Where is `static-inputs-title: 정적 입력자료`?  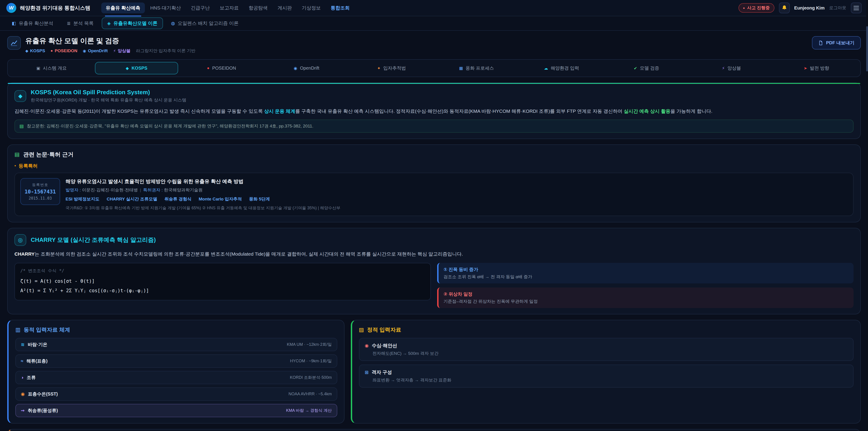 static-inputs-title: 정적 입력자료 is located at coordinates (384, 330).